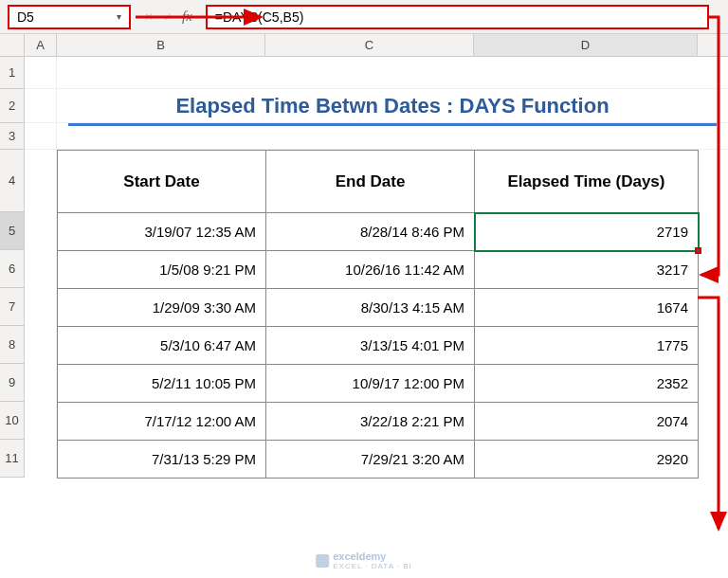  Describe the element at coordinates (587, 460) in the screenshot. I see `cell-days: 2920` at that location.